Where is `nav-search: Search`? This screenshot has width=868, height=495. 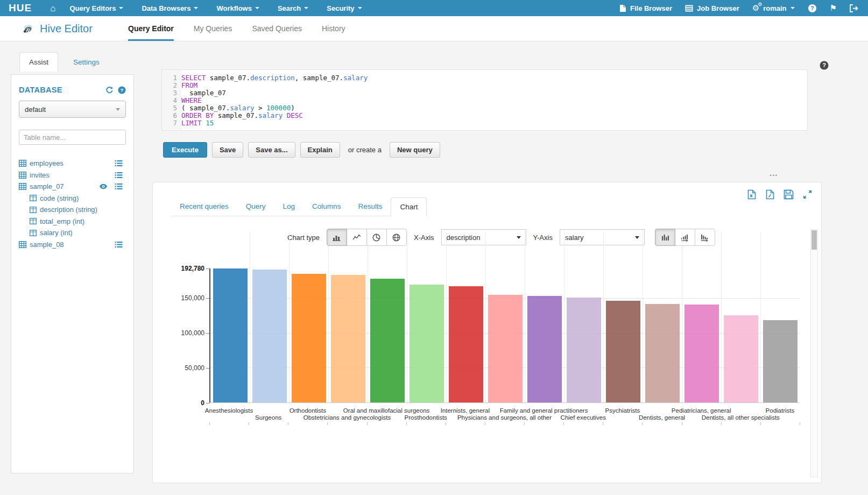
nav-search: Search is located at coordinates (293, 9).